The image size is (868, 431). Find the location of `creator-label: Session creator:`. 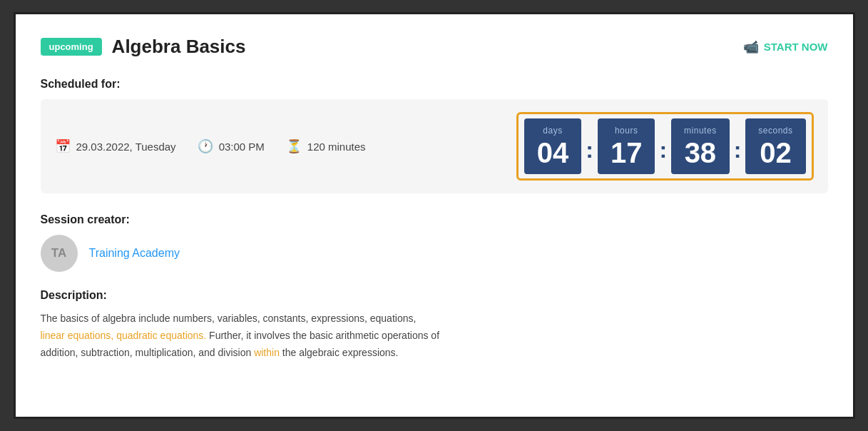

creator-label: Session creator: is located at coordinates (434, 220).